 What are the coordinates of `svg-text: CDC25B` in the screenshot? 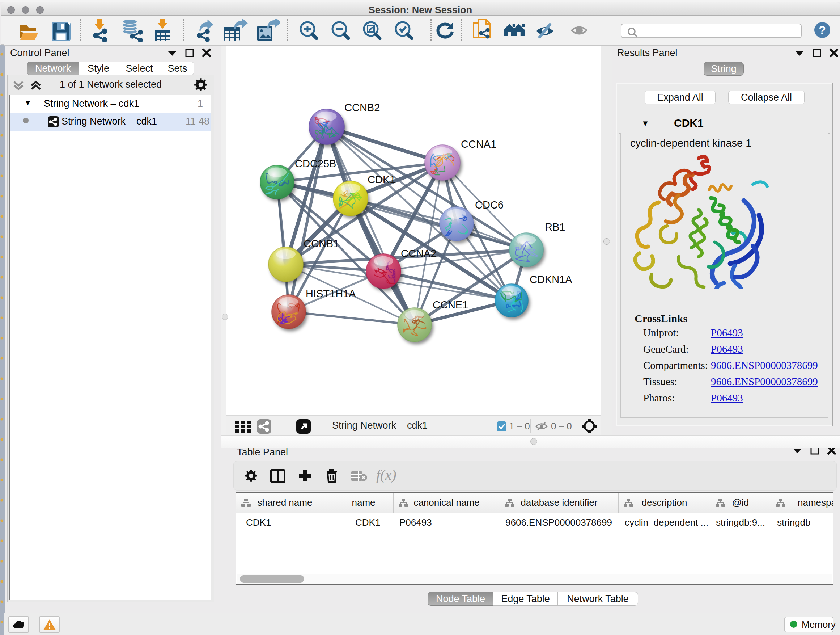 It's located at (315, 163).